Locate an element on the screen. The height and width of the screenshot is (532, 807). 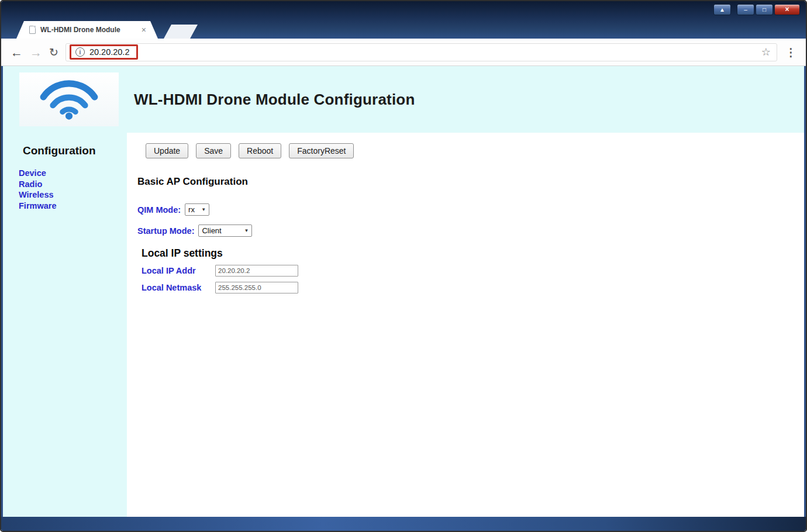
url-text: 20.20.20.2 is located at coordinates (110, 52).